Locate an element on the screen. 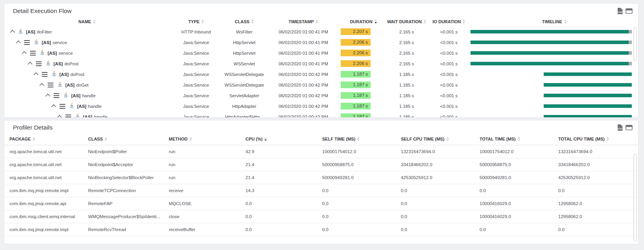 The height and width of the screenshot is (250, 644). execution-flow-row: [AS]handleJava:ServiceHttpAdapter$Http..… is located at coordinates (321, 115).